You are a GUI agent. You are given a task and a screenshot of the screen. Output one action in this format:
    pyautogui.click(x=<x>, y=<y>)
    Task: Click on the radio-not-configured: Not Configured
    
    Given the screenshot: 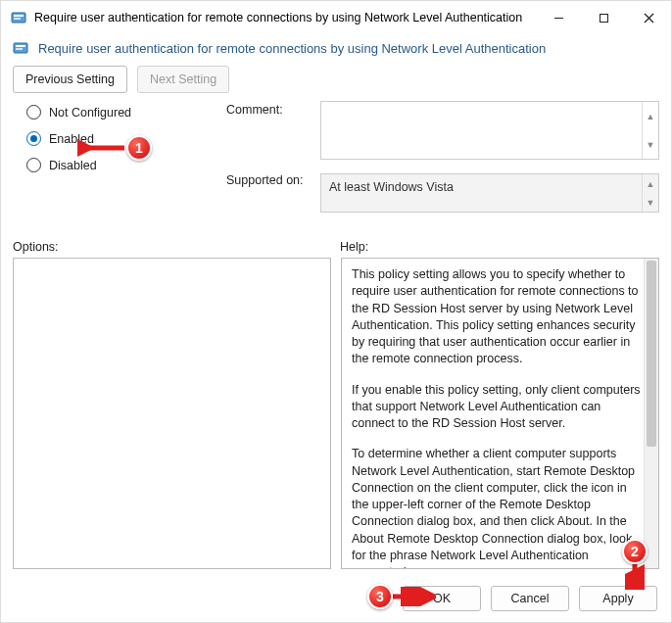 What is the action you would take?
    pyautogui.click(x=116, y=112)
    